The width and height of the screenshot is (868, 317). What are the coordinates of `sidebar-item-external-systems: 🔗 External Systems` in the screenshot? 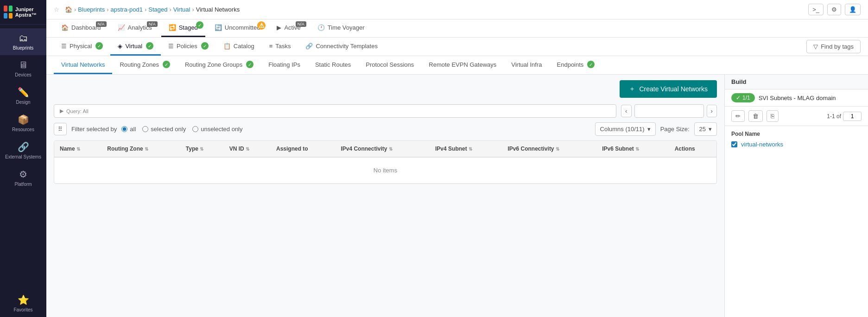 It's located at (23, 150).